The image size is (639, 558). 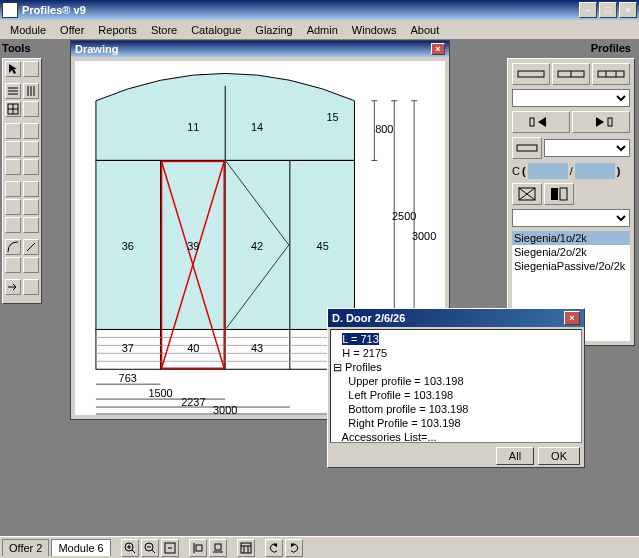 I want to click on menu-offer: Offer, so click(x=72, y=30).